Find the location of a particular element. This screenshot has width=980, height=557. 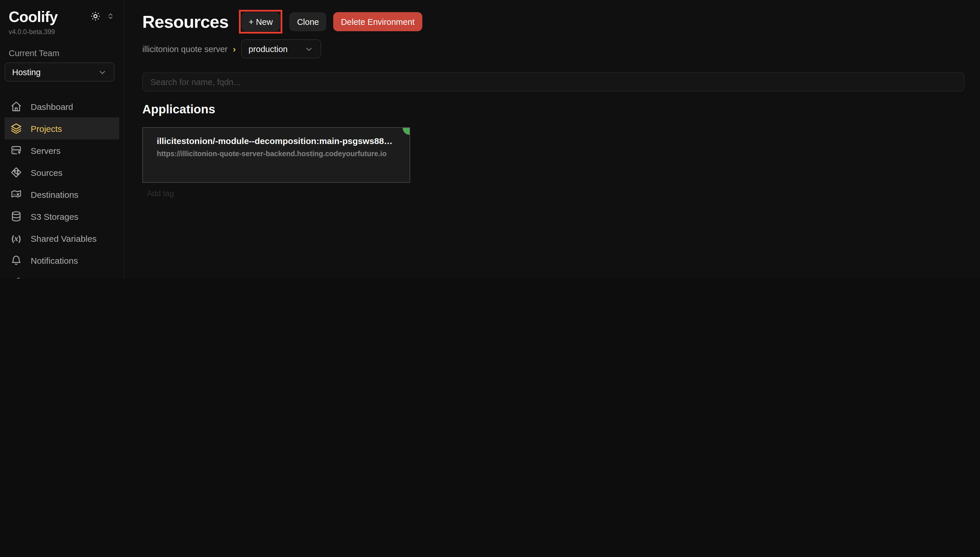

server-icon is located at coordinates (16, 150).